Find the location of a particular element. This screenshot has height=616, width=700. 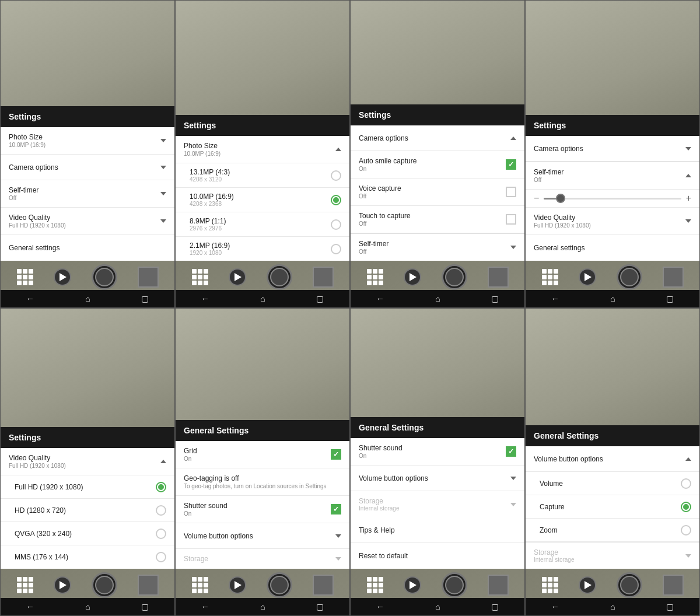

home-button: ⌂ is located at coordinates (88, 299).